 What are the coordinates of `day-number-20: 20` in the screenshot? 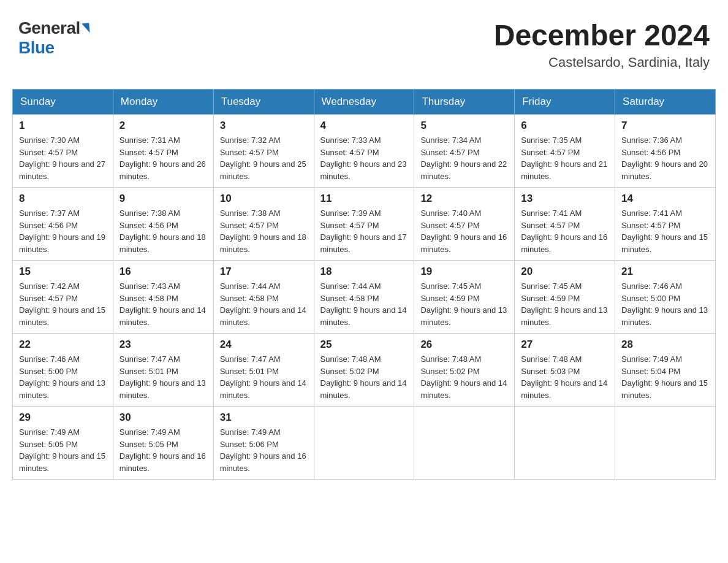 It's located at (565, 272).